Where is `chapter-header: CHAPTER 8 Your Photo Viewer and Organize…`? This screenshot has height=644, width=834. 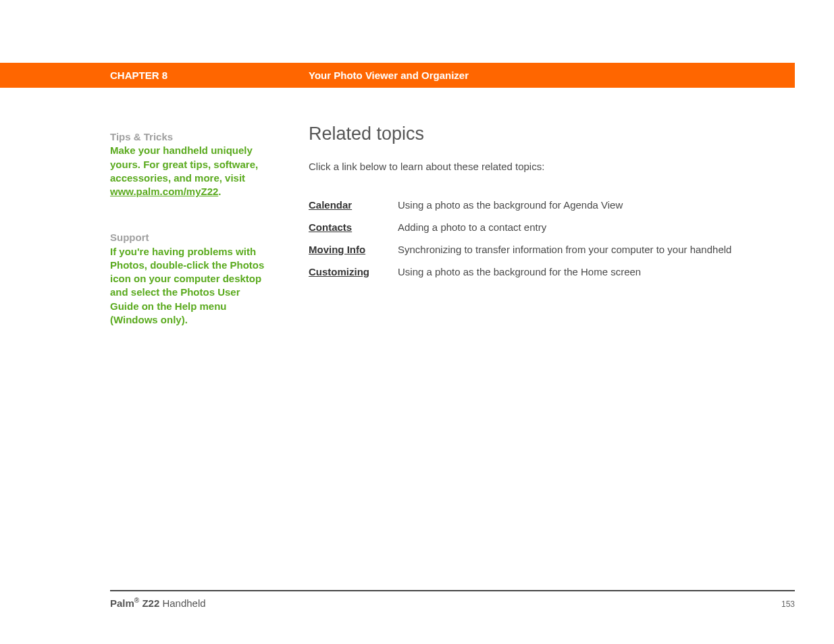
chapter-header: CHAPTER 8 Your Photo Viewer and Organize… is located at coordinates (397, 76).